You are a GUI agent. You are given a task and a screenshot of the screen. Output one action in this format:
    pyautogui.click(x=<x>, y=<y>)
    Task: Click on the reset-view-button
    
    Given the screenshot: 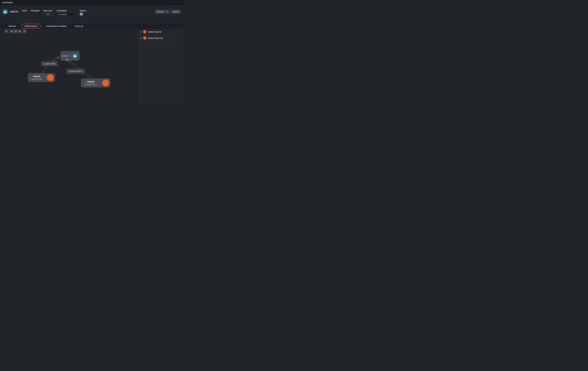 What is the action you would take?
    pyautogui.click(x=6, y=31)
    